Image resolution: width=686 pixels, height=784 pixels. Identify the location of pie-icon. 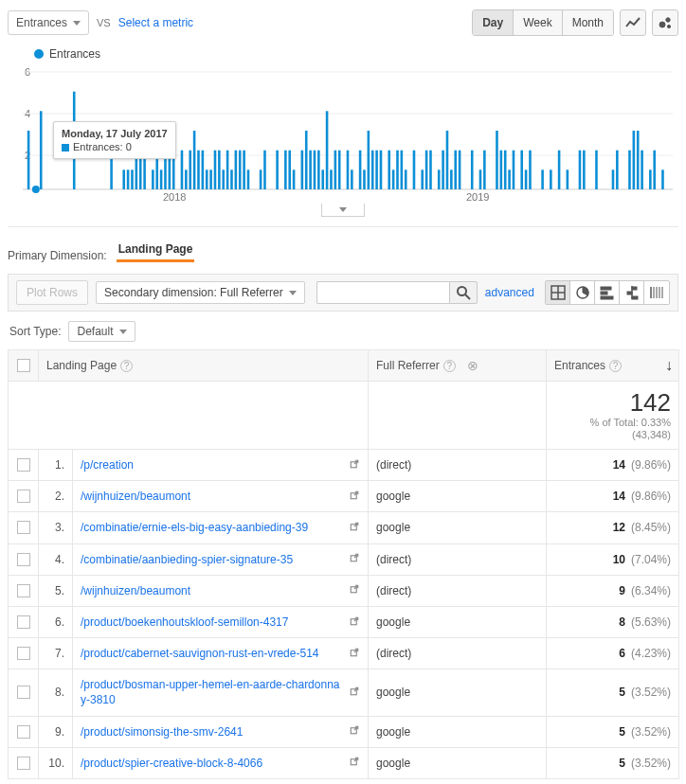
(583, 293).